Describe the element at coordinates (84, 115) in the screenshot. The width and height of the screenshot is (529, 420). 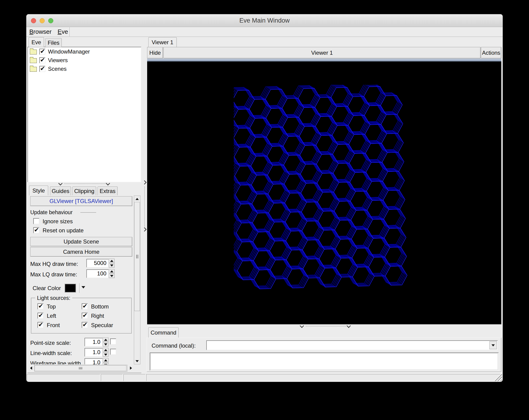
I see `eve-tree: WindowManagerViewersScenes` at that location.